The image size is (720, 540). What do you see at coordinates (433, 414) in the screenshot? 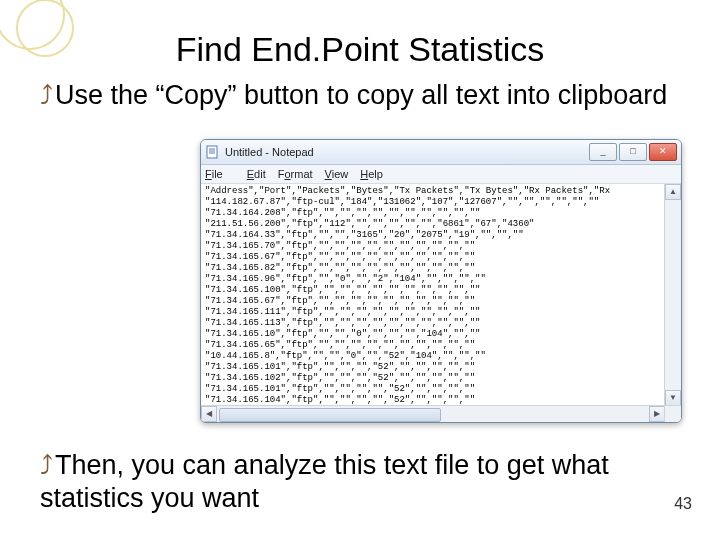
I see `horizontal-scrollbar: ◀ ▶` at bounding box center [433, 414].